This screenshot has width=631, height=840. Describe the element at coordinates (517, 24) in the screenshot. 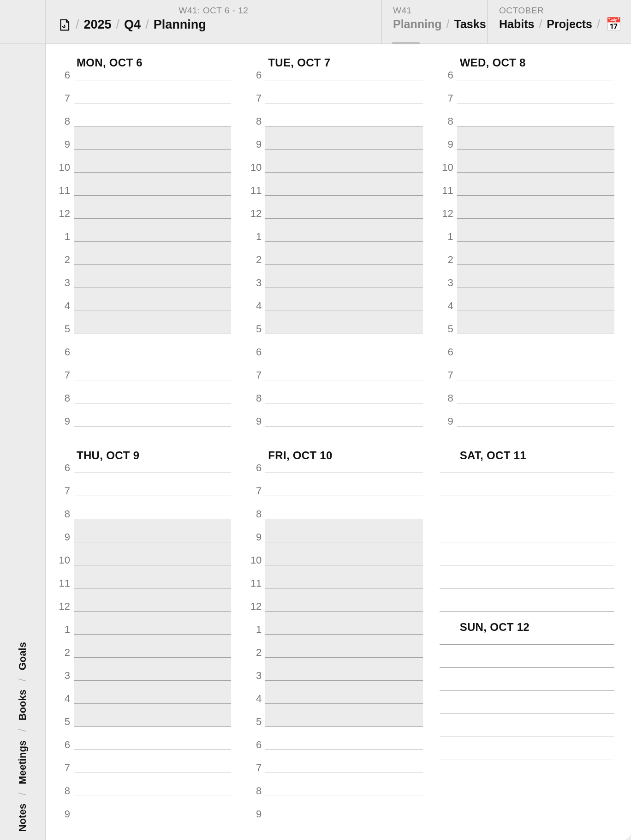

I see `tab-month-habits: Habits` at that location.